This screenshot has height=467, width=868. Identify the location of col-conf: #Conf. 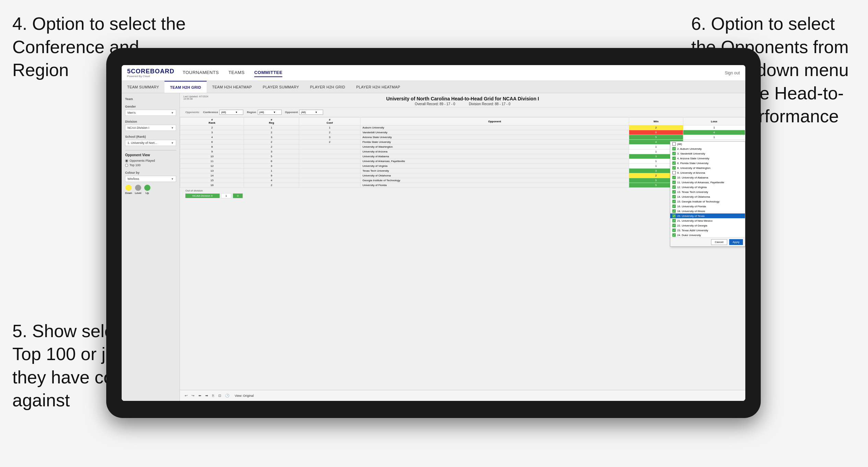
(330, 121).